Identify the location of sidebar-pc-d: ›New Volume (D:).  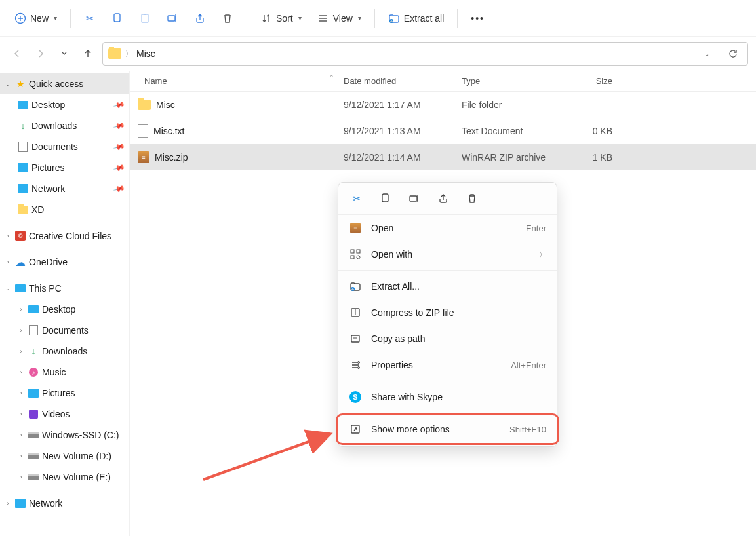
(64, 456).